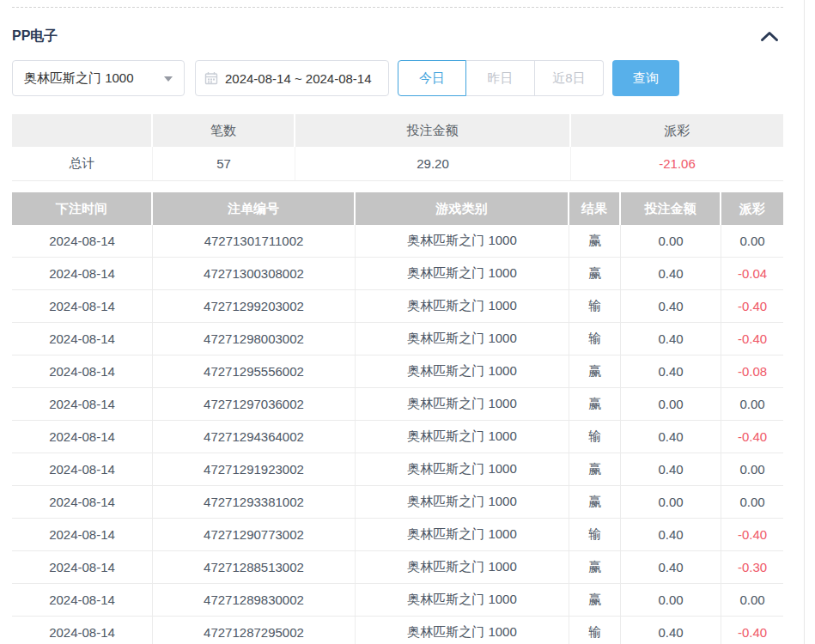  What do you see at coordinates (752, 274) in the screenshot?
I see `payout-cell: -0.04` at bounding box center [752, 274].